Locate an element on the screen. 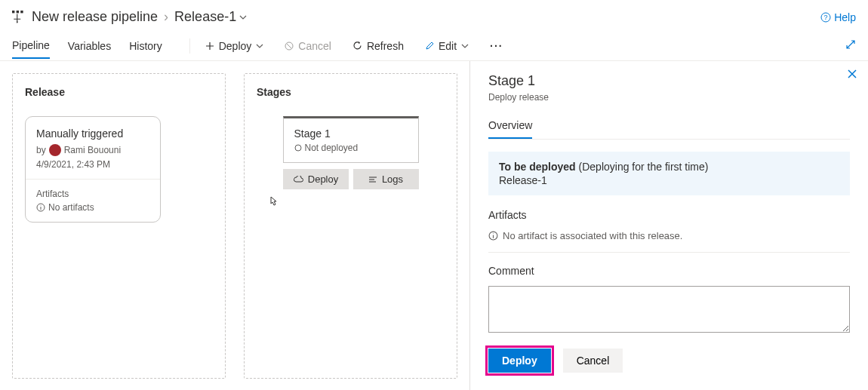 Image resolution: width=868 pixels, height=390 pixels. release-panel-title: Release is located at coordinates (119, 92).